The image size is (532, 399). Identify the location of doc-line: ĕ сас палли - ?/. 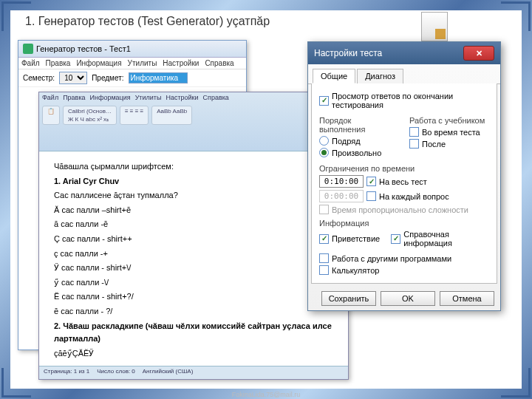
(194, 312).